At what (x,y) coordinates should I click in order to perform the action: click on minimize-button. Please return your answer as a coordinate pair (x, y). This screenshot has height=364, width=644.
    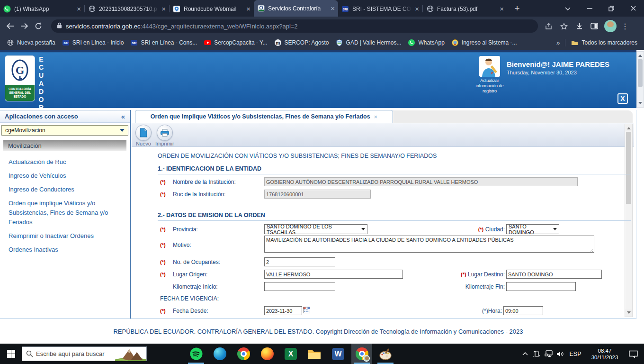
    Looking at the image, I should click on (590, 9).